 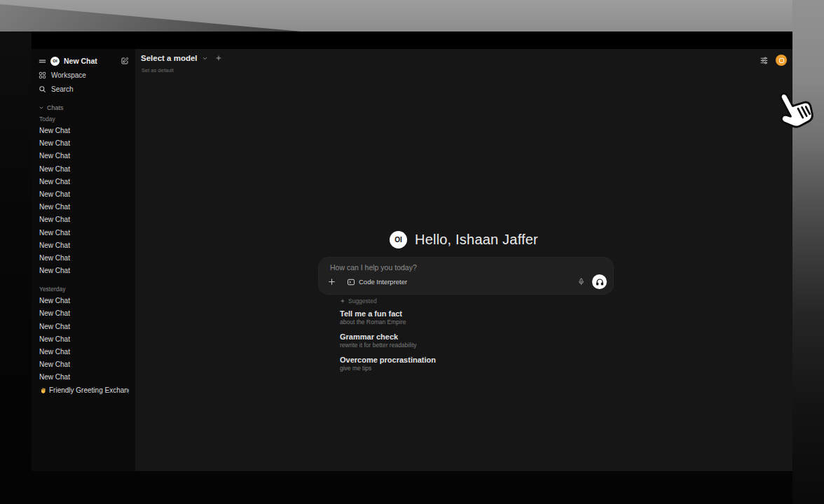 I want to click on backdrop-left, so click(x=15, y=267).